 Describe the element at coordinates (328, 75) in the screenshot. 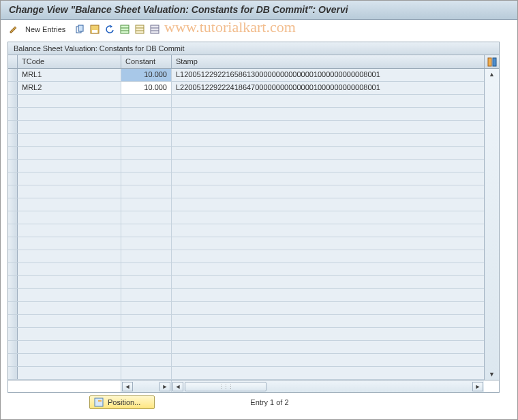

I see `cell-stamp: L120051229221658613000000000000001000000…` at that location.